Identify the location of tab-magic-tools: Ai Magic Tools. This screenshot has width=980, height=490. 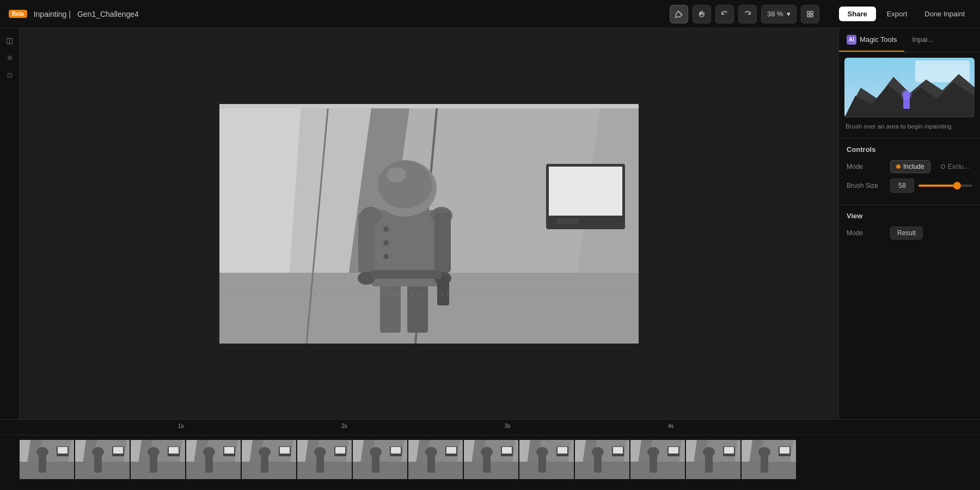
(872, 40).